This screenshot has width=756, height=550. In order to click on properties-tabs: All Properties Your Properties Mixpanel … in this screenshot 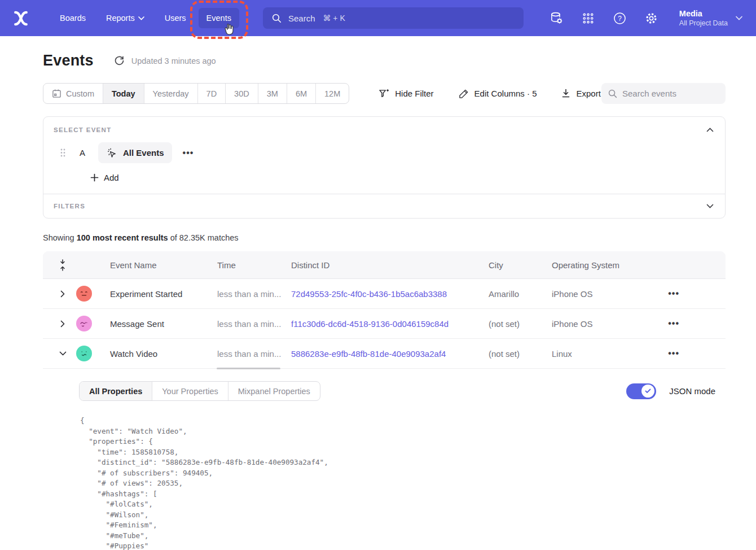, I will do `click(200, 391)`.